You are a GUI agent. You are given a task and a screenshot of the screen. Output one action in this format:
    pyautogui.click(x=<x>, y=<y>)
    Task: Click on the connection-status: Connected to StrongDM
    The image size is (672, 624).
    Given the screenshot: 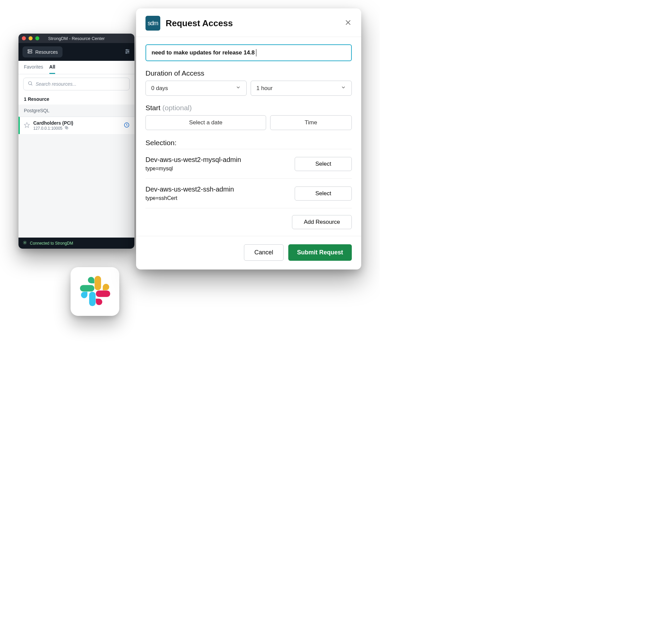 What is the action you would take?
    pyautogui.click(x=76, y=243)
    